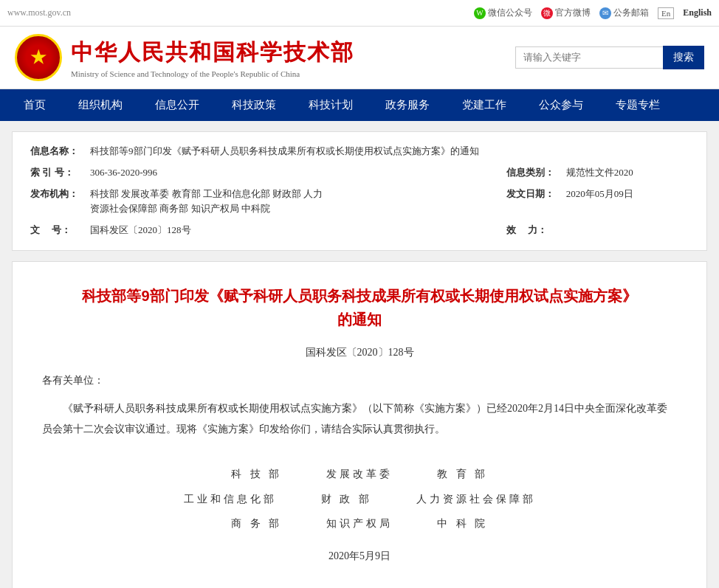  I want to click on mail-label: 公务邮箱, so click(631, 13).